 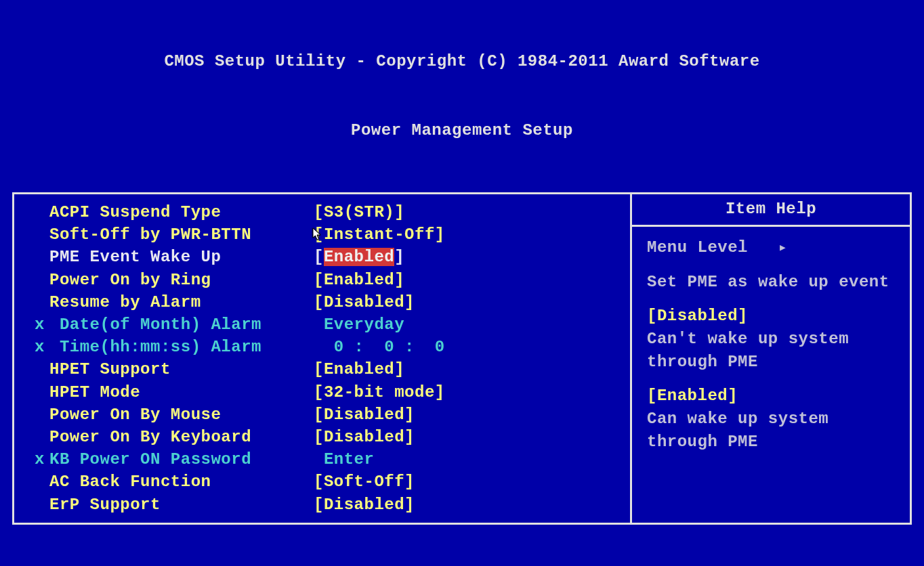 What do you see at coordinates (182, 459) in the screenshot?
I see `row-label: KB Power ON Password` at bounding box center [182, 459].